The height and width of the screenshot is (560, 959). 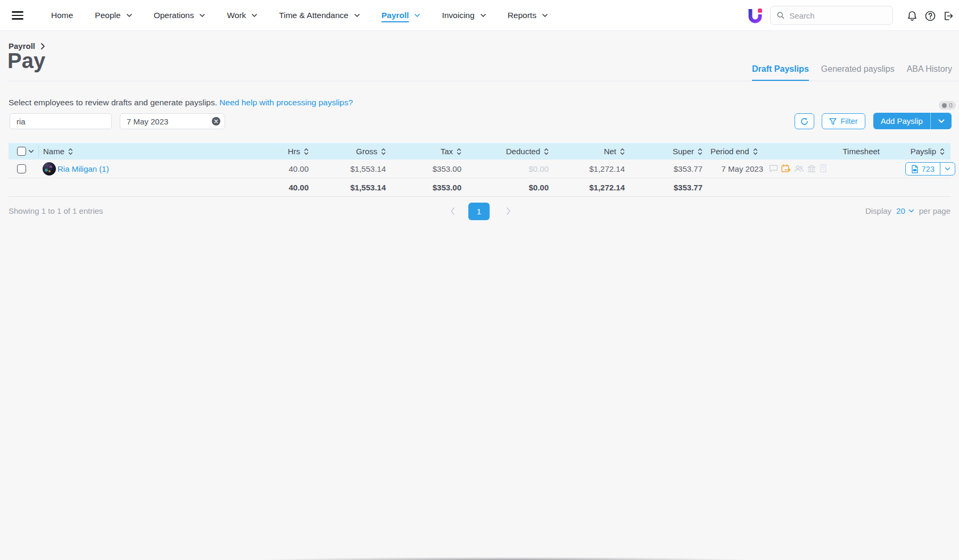 What do you see at coordinates (506, 558) in the screenshot?
I see `bottom-shadow` at bounding box center [506, 558].